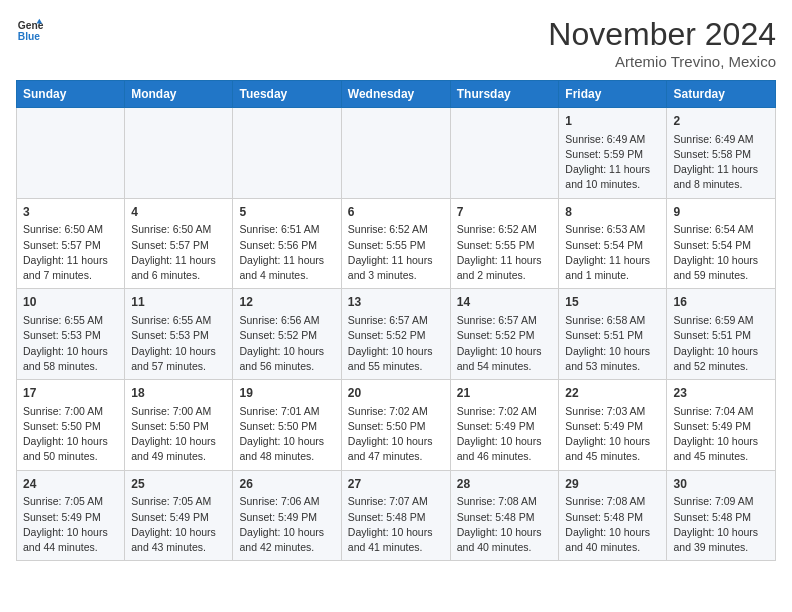 This screenshot has width=792, height=612. I want to click on calendar-cell: 20Sunrise: 7:02 AM Sunset: 5:50 PM Dayli…, so click(396, 426).